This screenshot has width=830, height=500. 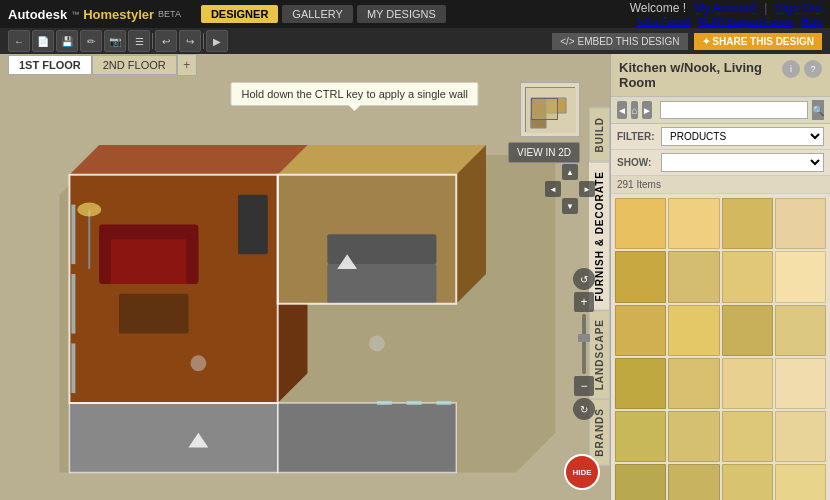 I want to click on view-2d-button: VIEW IN 2D, so click(x=544, y=152).